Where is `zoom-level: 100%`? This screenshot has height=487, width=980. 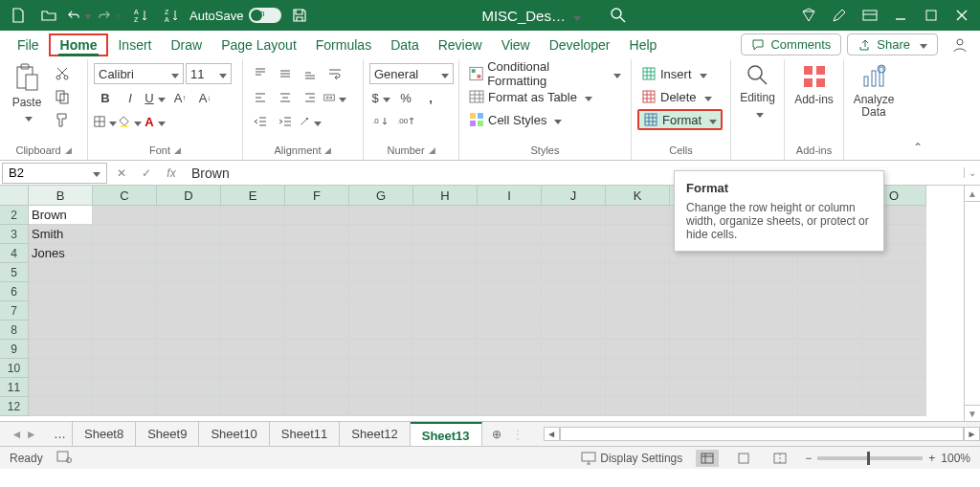 zoom-level: 100% is located at coordinates (955, 458).